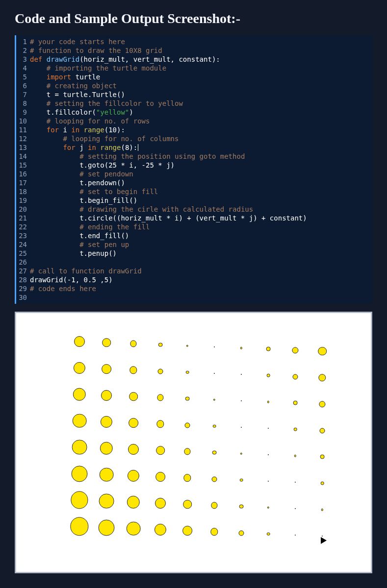 The height and width of the screenshot is (588, 387). I want to click on code-content: # call to function drawGrid, so click(201, 271).